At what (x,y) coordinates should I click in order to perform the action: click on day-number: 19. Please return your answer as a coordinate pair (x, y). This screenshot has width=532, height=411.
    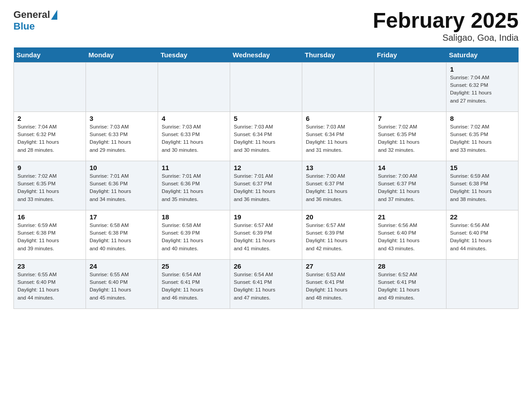
    Looking at the image, I should click on (266, 217).